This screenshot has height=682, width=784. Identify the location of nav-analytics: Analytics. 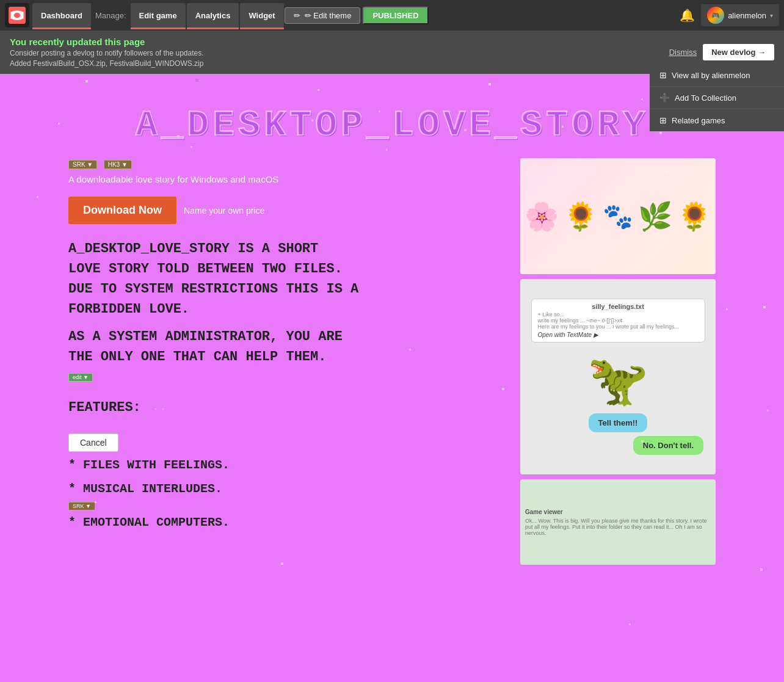
(213, 15).